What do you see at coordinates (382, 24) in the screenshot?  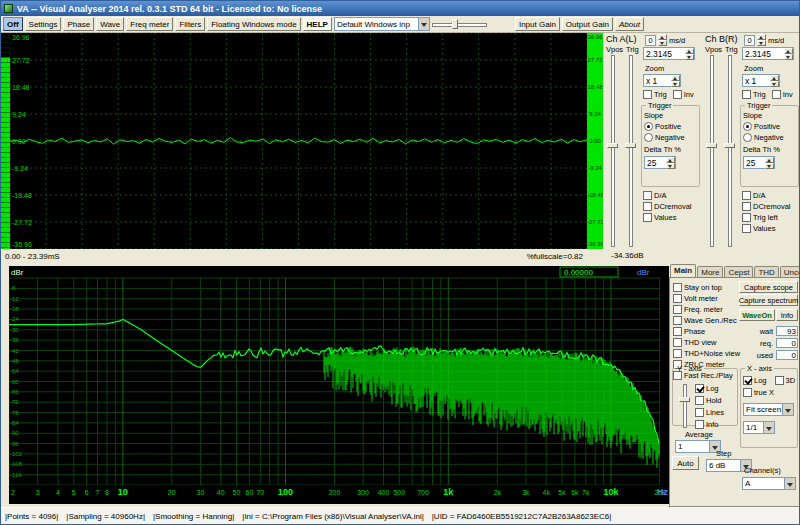 I see `audio-device-select: Default Windows inp` at bounding box center [382, 24].